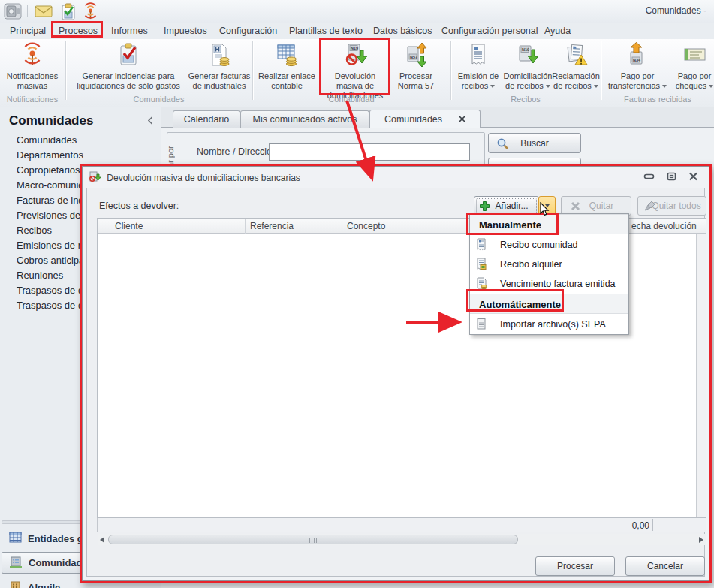  What do you see at coordinates (206, 119) in the screenshot?
I see `tab-calendario: Calendario` at bounding box center [206, 119].